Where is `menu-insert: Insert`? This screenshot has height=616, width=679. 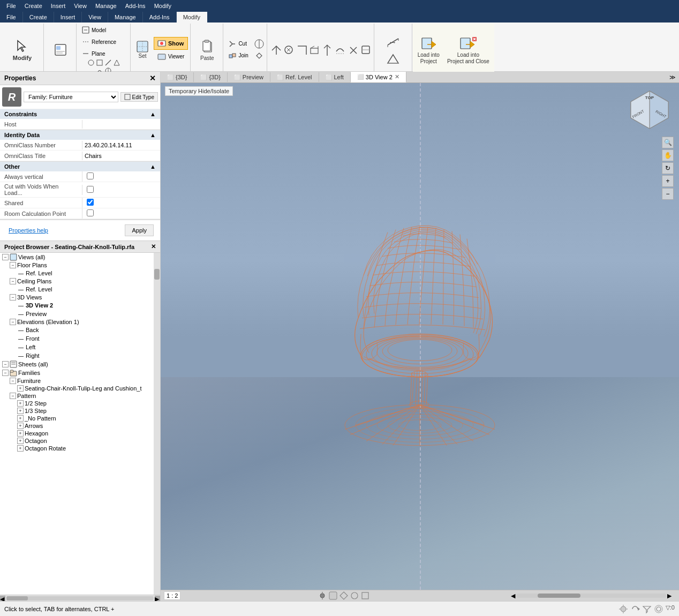
menu-insert: Insert is located at coordinates (58, 6).